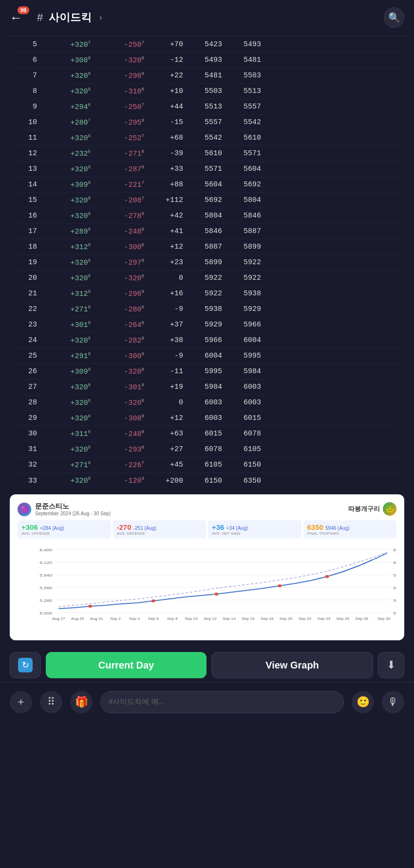  What do you see at coordinates (363, 702) in the screenshot?
I see `emoji-button: 🙂` at bounding box center [363, 702].